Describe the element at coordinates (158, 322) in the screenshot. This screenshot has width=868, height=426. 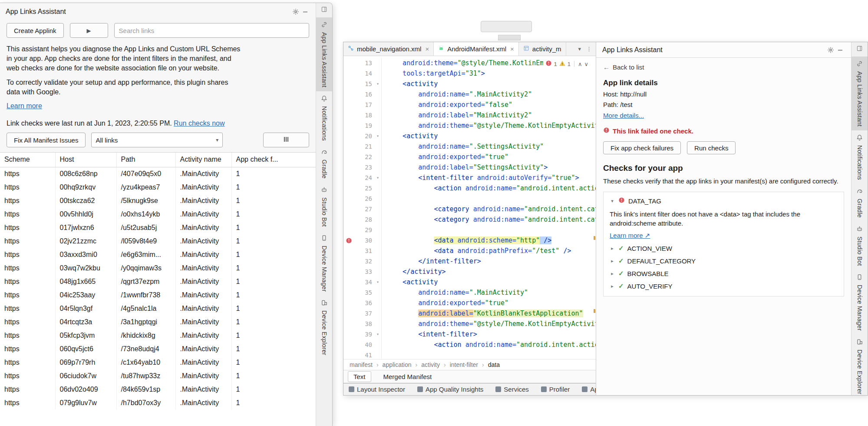
I see `table-row: https04rtcqtz3a/3a1hgptqgi.MainActivity1` at that location.